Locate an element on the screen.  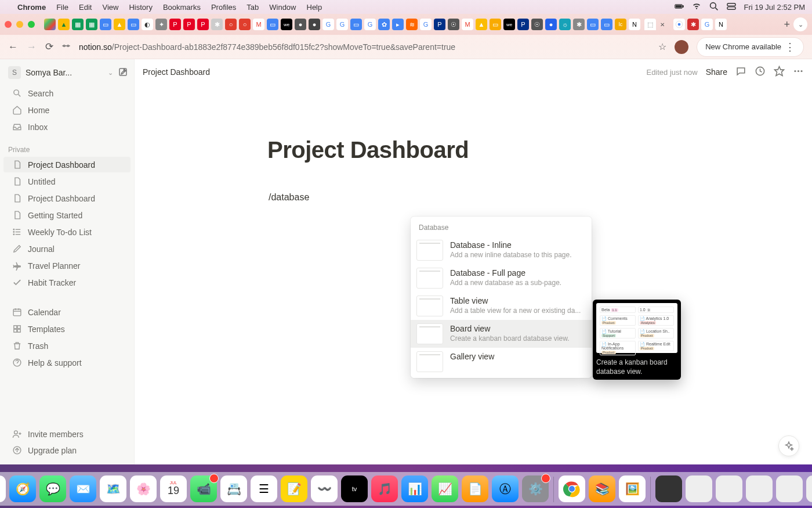
dock-app-music: 🎵 is located at coordinates (385, 489).